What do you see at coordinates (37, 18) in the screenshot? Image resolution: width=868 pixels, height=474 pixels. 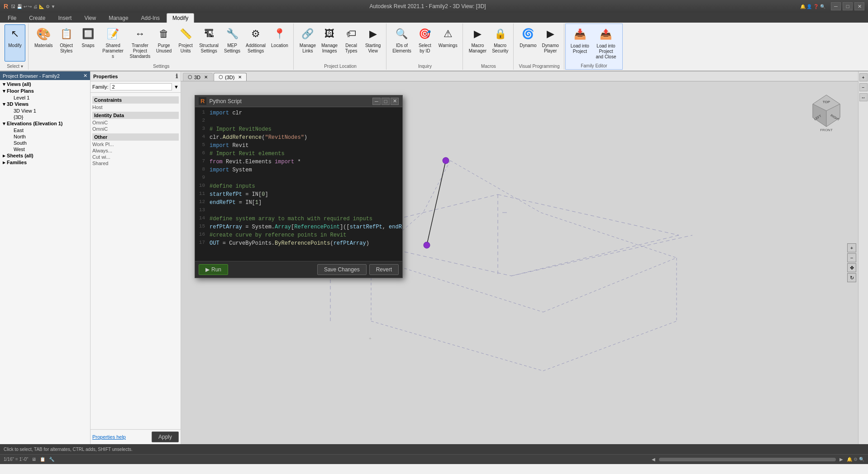 I see `tab-create: Create` at bounding box center [37, 18].